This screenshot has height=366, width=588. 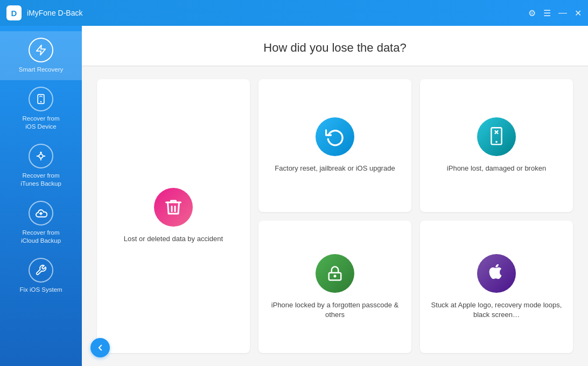 What do you see at coordinates (41, 180) in the screenshot?
I see `sidebar-label-recover-itunes: Recover fromiTunes Backup` at bounding box center [41, 180].